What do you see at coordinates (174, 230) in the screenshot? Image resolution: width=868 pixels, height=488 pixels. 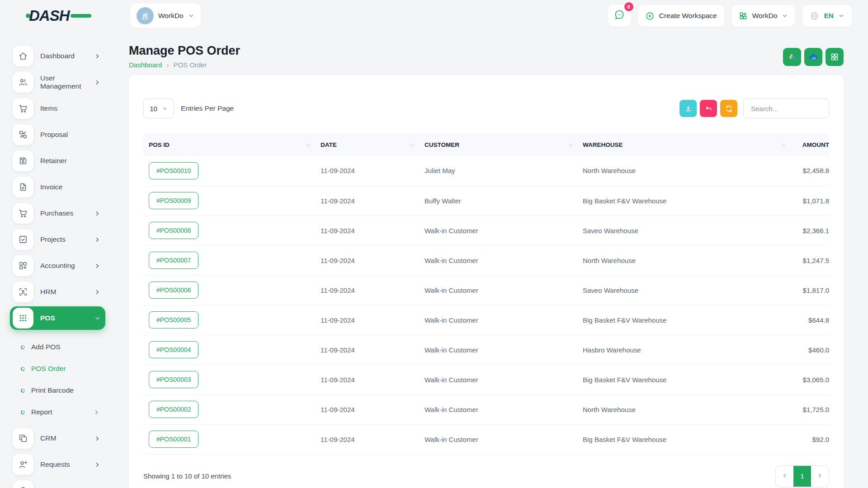 I see `pos-id-link: #POS00008` at bounding box center [174, 230].